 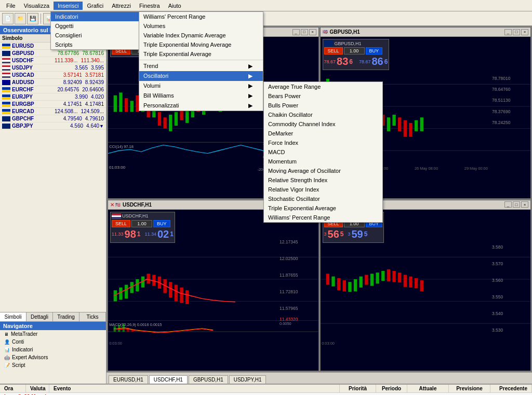 What do you see at coordinates (418, 32) in the screenshot?
I see `chart-gbpusd-title: GBPUSD,H1` at bounding box center [418, 32].